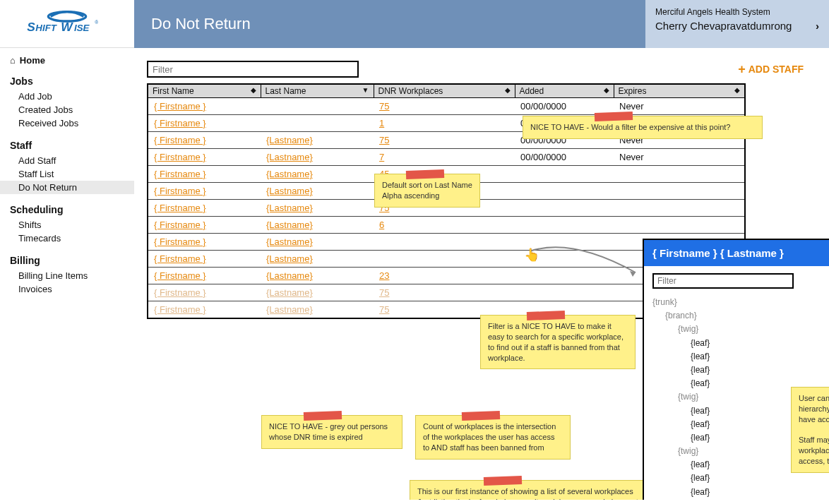  Describe the element at coordinates (72, 81) in the screenshot. I see `nav-group-jobs: Jobs` at that location.